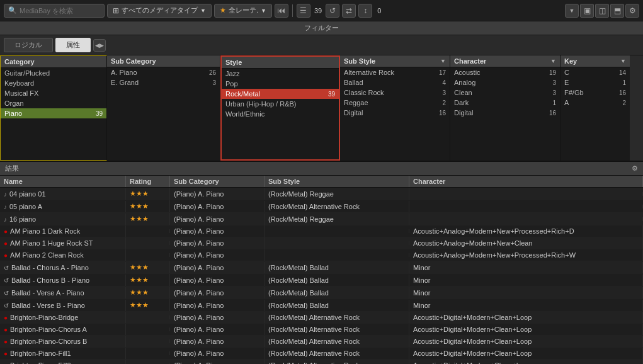  I want to click on search-box: 🔍, so click(54, 11).